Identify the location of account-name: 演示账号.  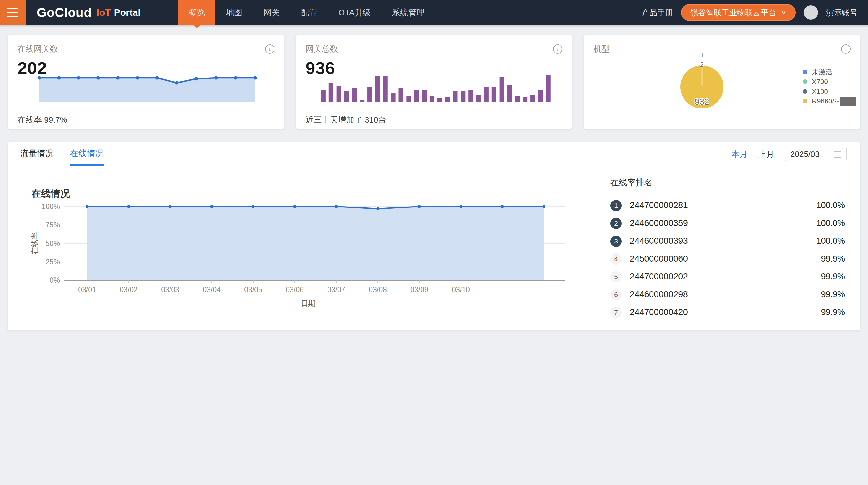
(842, 13).